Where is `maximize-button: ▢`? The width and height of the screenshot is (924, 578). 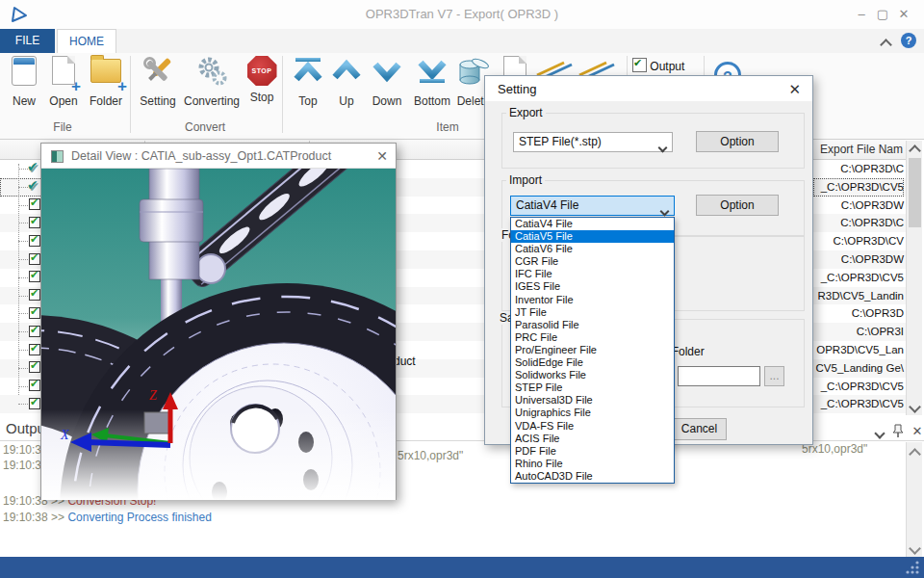
maximize-button: ▢ is located at coordinates (883, 14).